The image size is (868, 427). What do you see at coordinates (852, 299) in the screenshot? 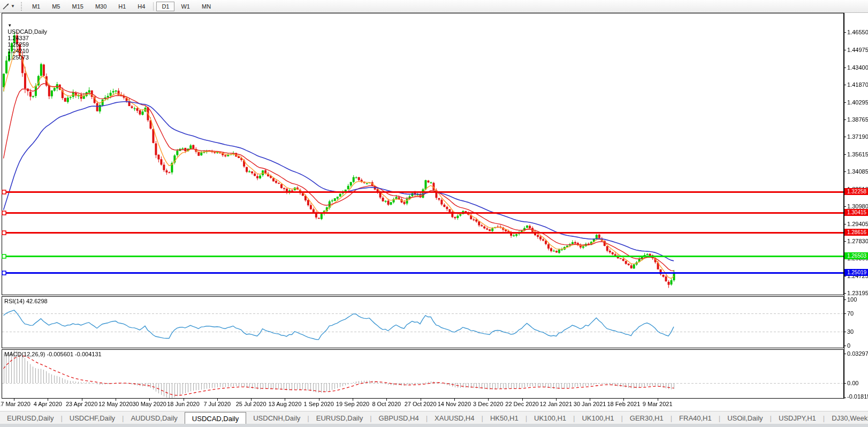
I see `rsi-axis-tick: 100` at bounding box center [852, 299].